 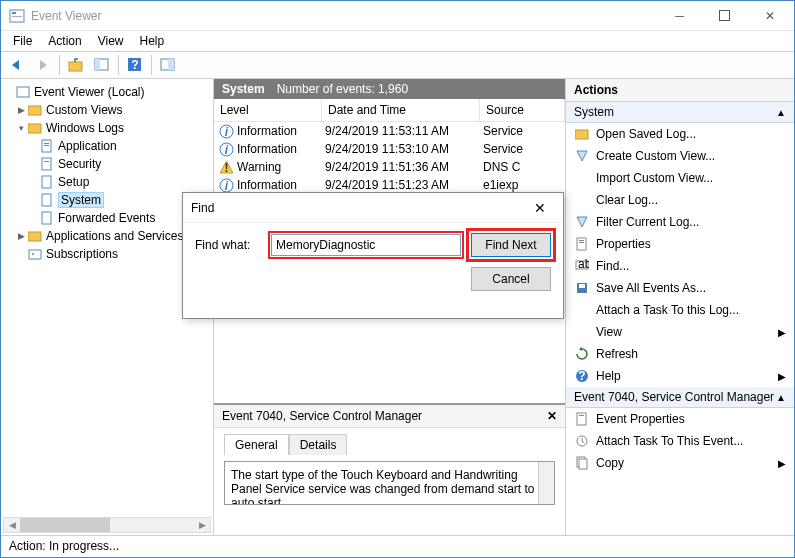 I want to click on back-button, so click(x=17, y=65).